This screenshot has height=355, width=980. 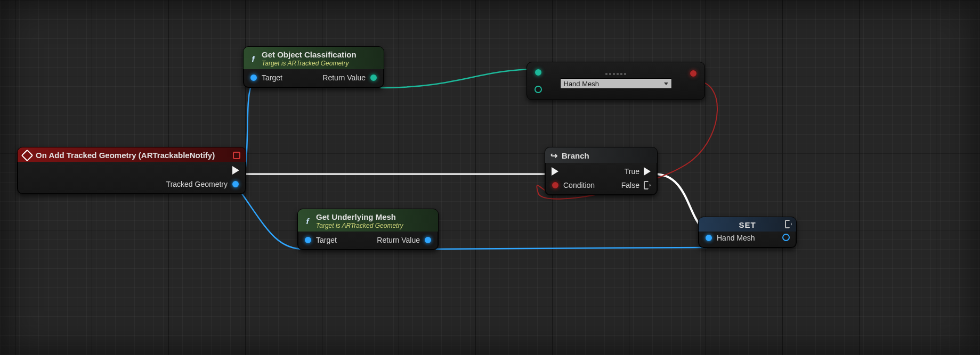 What do you see at coordinates (636, 171) in the screenshot?
I see `true-output-pin: True` at bounding box center [636, 171].